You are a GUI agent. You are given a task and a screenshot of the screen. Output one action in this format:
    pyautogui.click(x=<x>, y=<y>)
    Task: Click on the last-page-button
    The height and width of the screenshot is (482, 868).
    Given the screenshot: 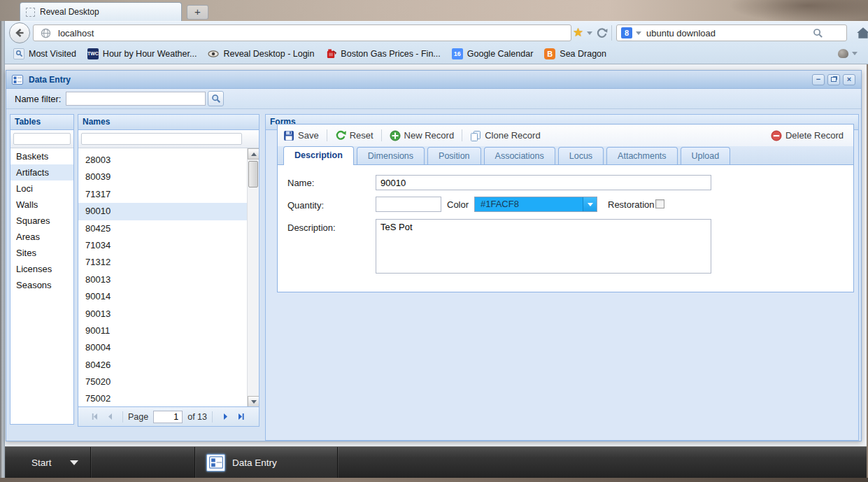 What is the action you would take?
    pyautogui.click(x=241, y=417)
    